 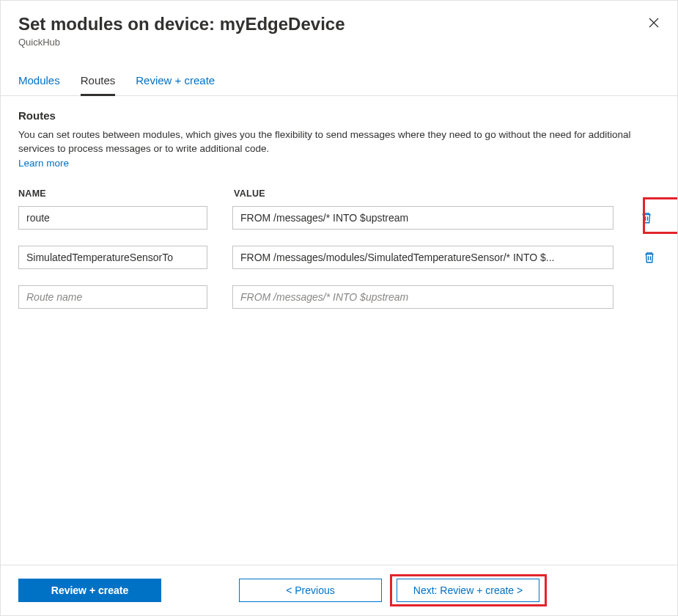 I want to click on close-button, so click(x=655, y=24).